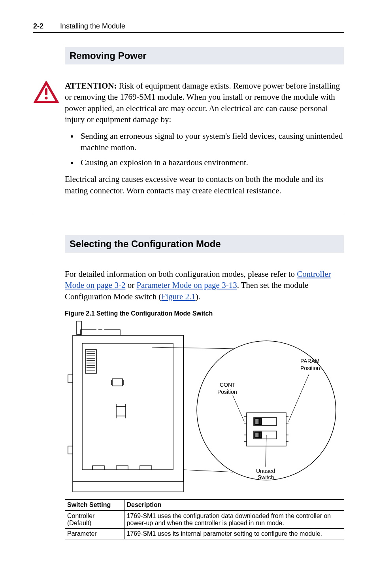 The width and height of the screenshot is (377, 588). Describe the element at coordinates (234, 520) in the screenshot. I see `setting-description: 1769-SM1 uses the configuration data dow…` at that location.